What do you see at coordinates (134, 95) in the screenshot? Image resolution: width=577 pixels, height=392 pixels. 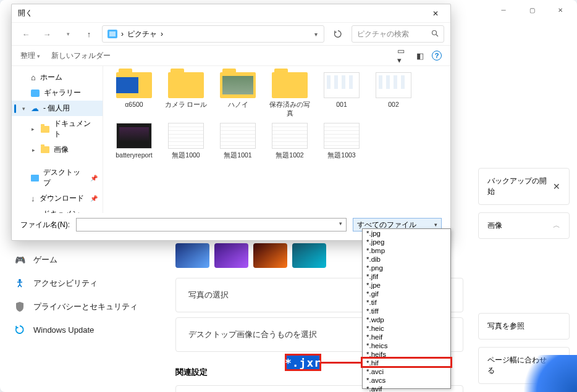 I see `file-item: α6500` at bounding box center [134, 95].